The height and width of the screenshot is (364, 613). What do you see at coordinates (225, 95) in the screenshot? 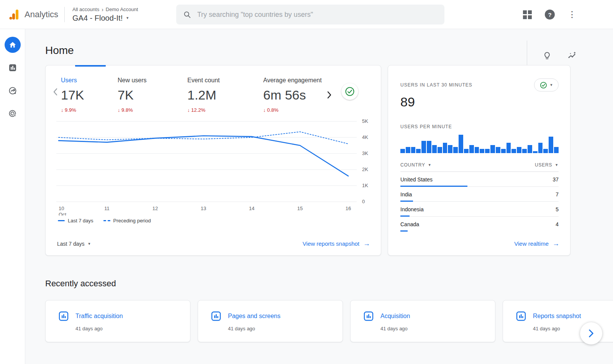
I see `metric-value: 1.2M` at bounding box center [225, 95].